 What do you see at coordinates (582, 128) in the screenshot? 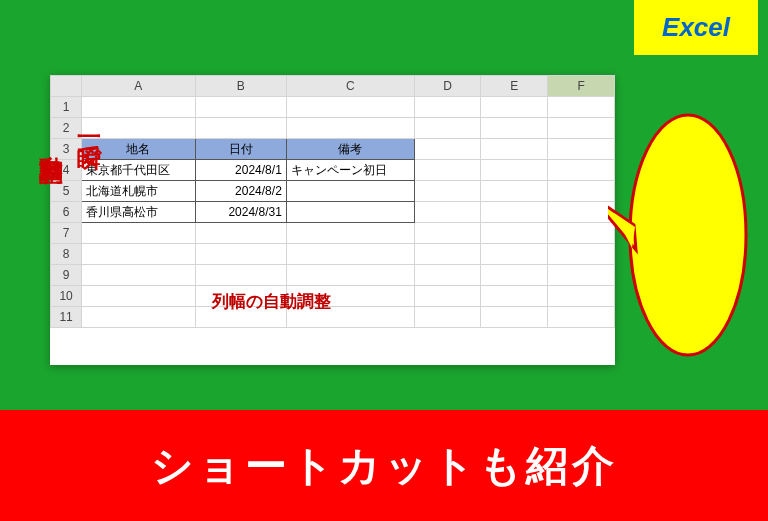
I see `cell-F2` at bounding box center [582, 128].